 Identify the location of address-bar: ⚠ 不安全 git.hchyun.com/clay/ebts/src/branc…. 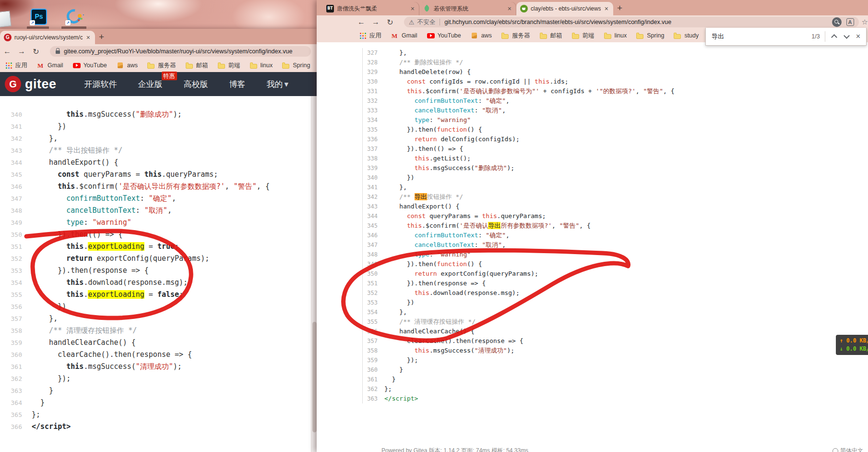
(631, 22).